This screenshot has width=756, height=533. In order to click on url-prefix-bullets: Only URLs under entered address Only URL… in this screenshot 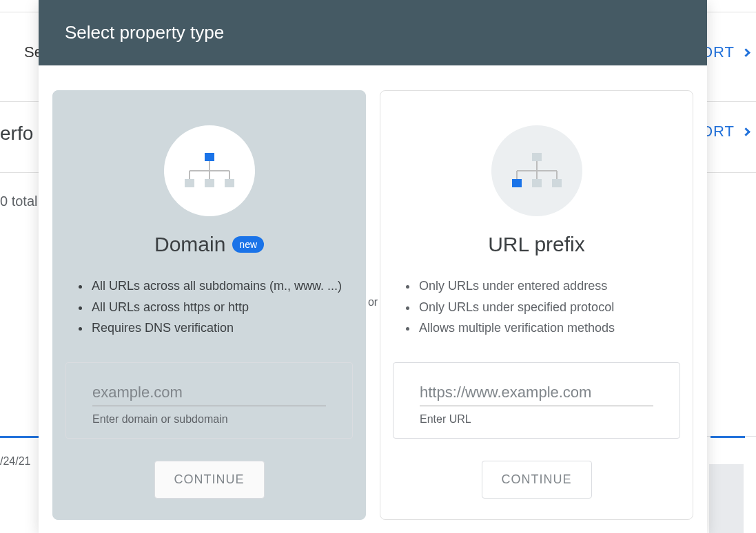, I will do `click(536, 307)`.